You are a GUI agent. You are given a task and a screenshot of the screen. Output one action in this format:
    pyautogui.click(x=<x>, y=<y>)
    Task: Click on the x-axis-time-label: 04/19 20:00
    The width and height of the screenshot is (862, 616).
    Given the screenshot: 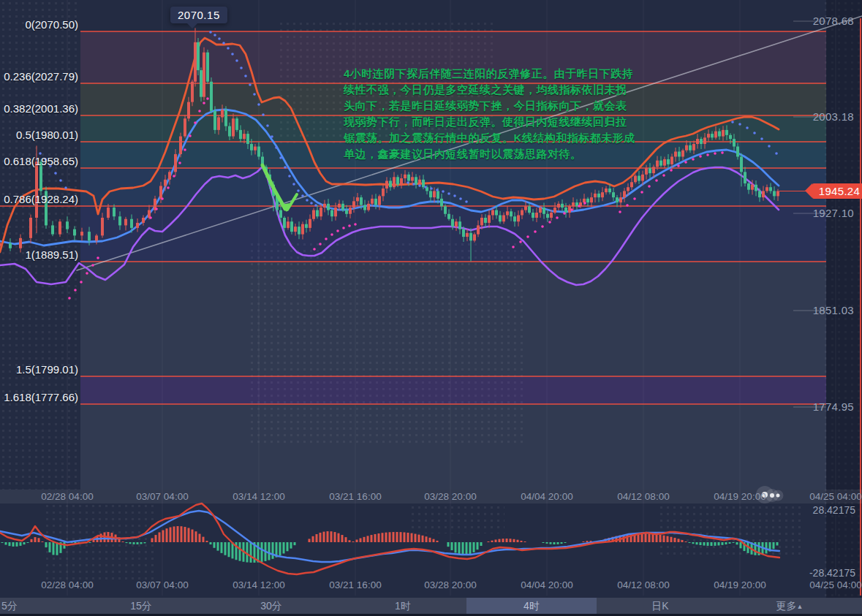 What is the action you would take?
    pyautogui.click(x=740, y=497)
    